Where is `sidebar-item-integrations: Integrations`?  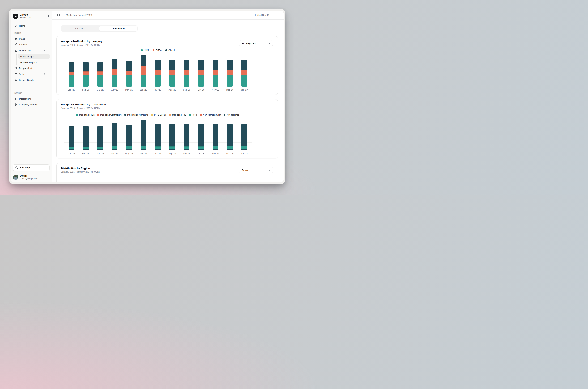
sidebar-item-integrations: Integrations is located at coordinates (31, 99).